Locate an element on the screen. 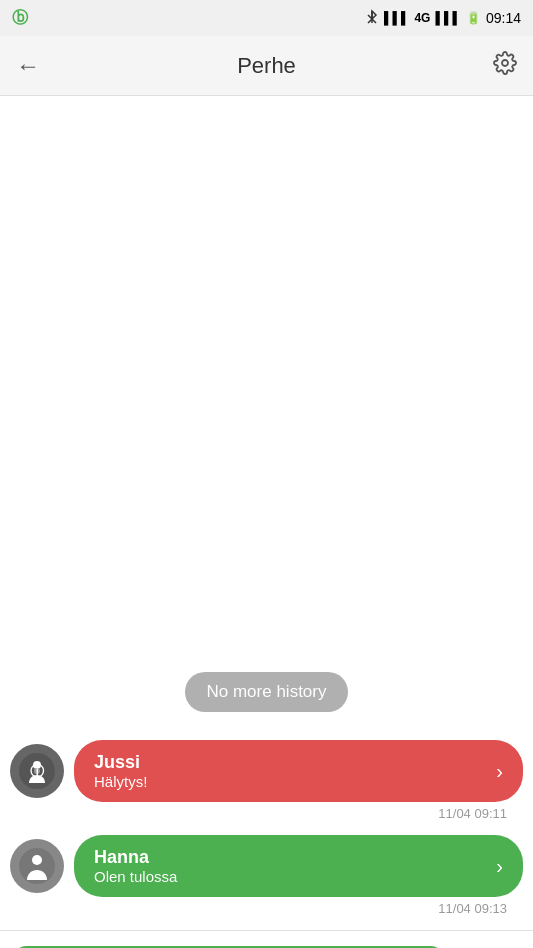  avatar-jussi: ⓘ is located at coordinates (37, 771).